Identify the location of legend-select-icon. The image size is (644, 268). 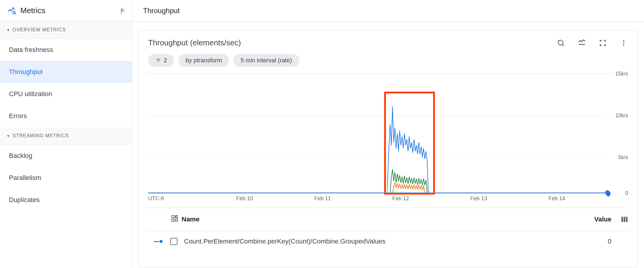
(175, 219).